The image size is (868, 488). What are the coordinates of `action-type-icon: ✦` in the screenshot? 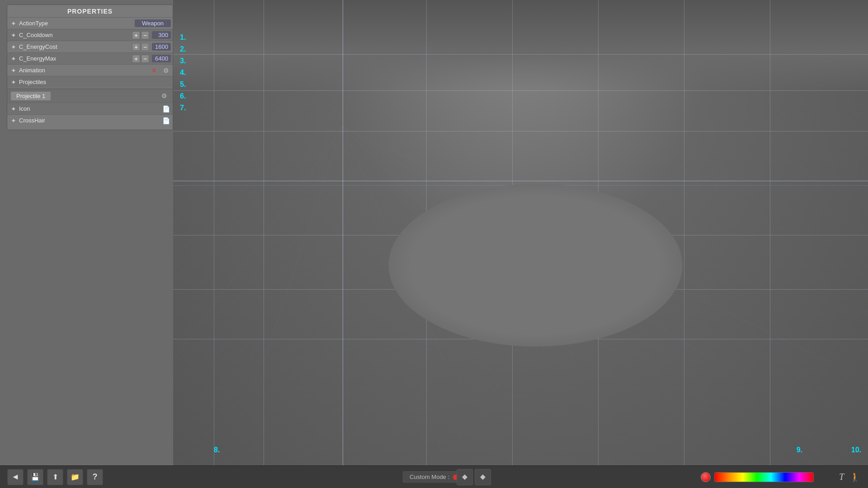 It's located at (14, 23).